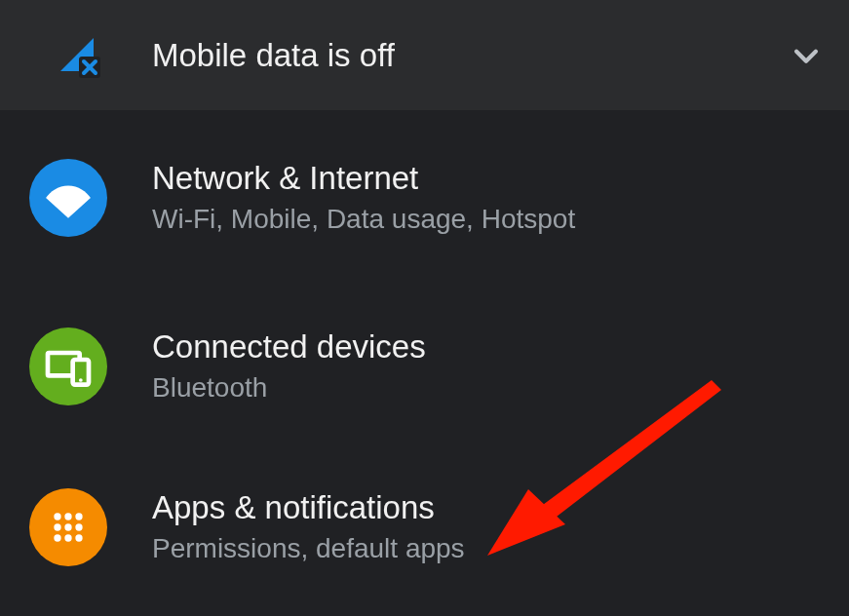  What do you see at coordinates (308, 507) in the screenshot?
I see `row-title: Apps & notifications` at bounding box center [308, 507].